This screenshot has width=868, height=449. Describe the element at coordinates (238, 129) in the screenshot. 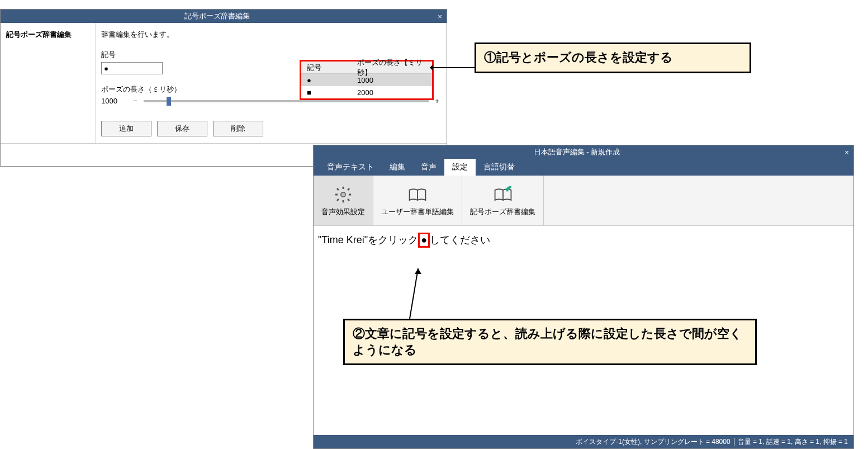

I see `delete-button: 削除` at that location.